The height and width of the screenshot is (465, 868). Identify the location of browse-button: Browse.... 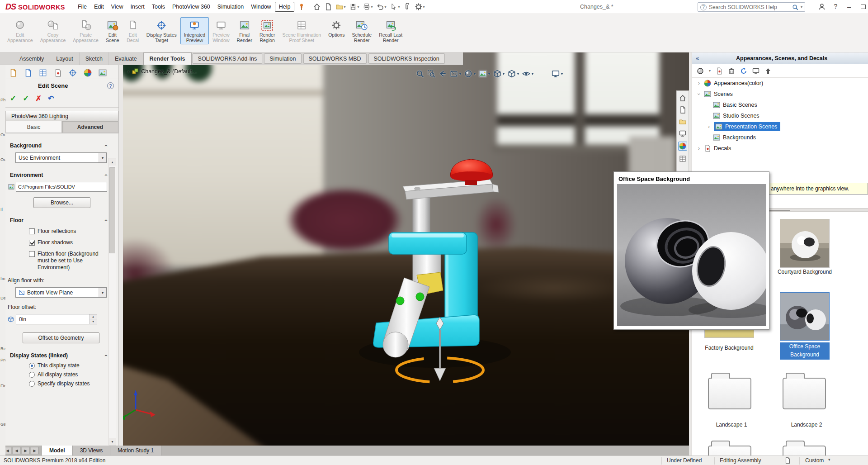
(62, 203).